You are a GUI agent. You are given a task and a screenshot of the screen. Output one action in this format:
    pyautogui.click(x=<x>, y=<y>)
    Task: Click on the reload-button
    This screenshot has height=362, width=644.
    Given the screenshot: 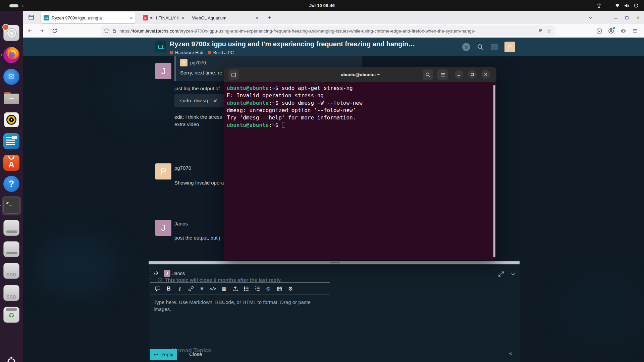 What is the action you would take?
    pyautogui.click(x=55, y=31)
    